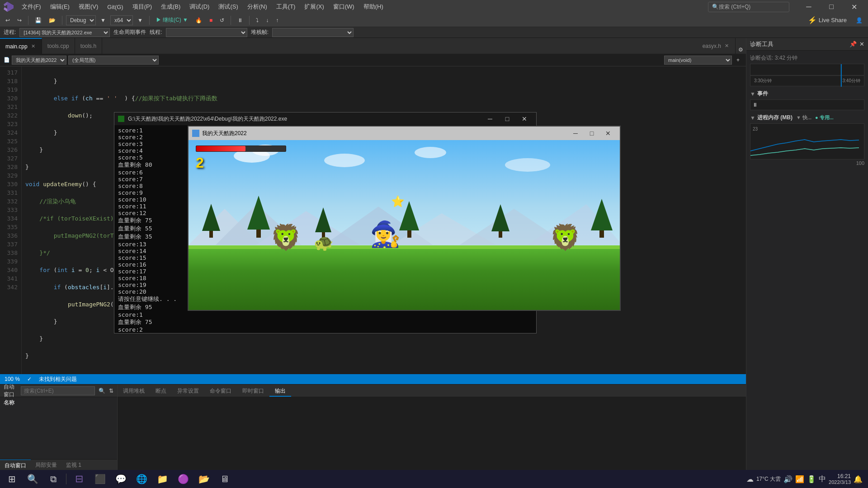  What do you see at coordinates (592, 133) in the screenshot?
I see `game-maximize: □` at bounding box center [592, 133].